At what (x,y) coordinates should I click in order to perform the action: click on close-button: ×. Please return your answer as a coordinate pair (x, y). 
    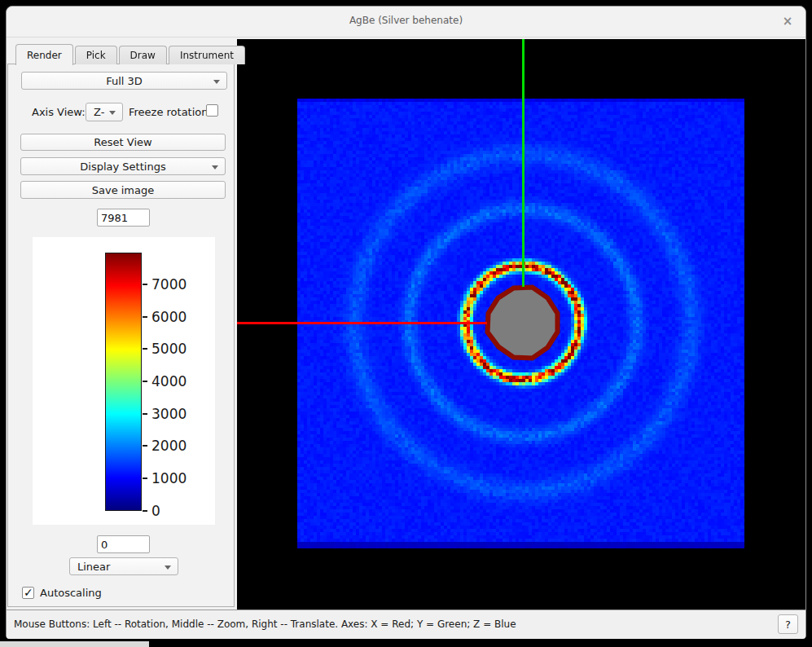
    Looking at the image, I should click on (788, 21).